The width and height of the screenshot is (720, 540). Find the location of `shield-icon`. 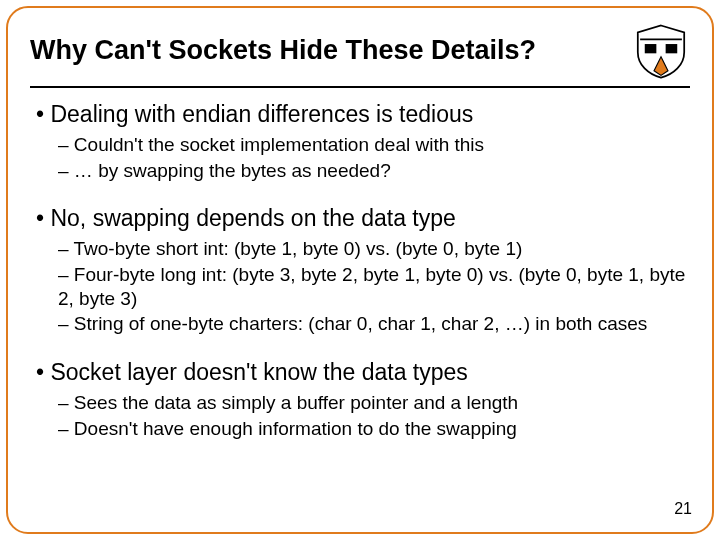

shield-icon is located at coordinates (661, 51).